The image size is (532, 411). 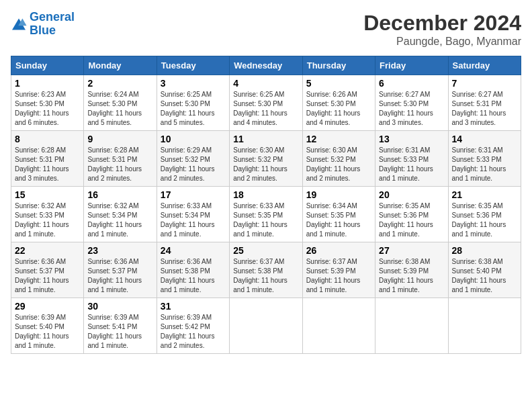 I want to click on day-number: 22, so click(x=47, y=250).